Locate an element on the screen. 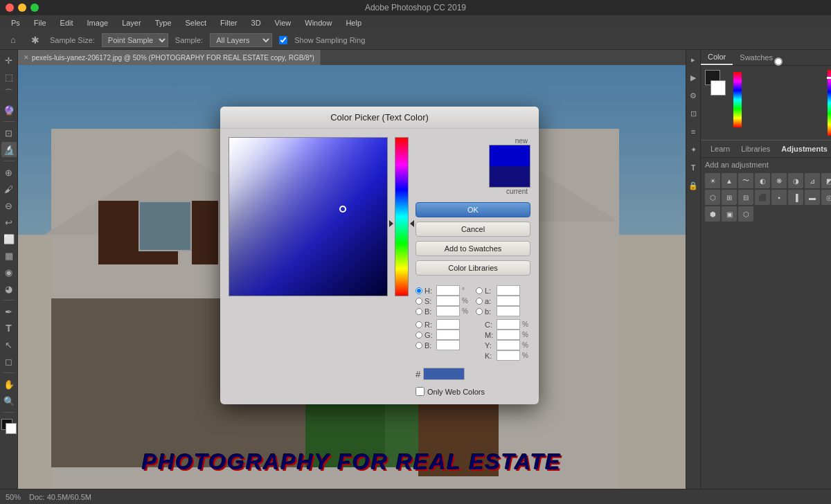 The image size is (831, 504). only-web-colors-checkbox is located at coordinates (420, 392).